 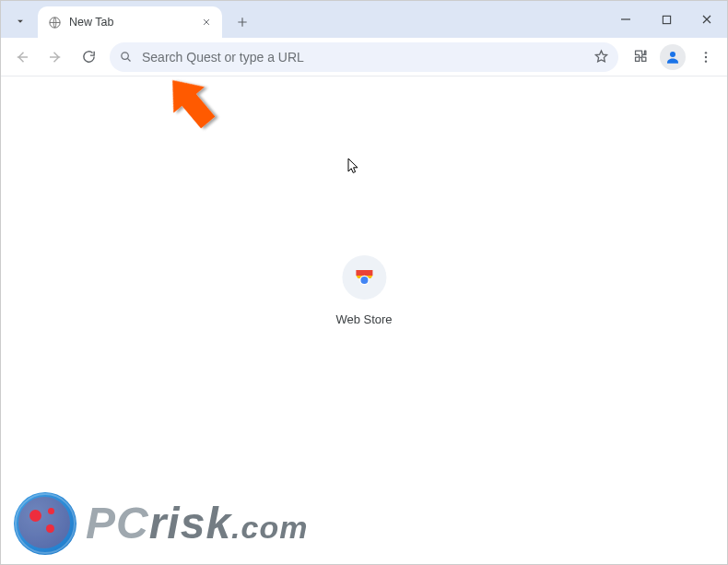 What do you see at coordinates (242, 22) in the screenshot?
I see `new-tab-button` at bounding box center [242, 22].